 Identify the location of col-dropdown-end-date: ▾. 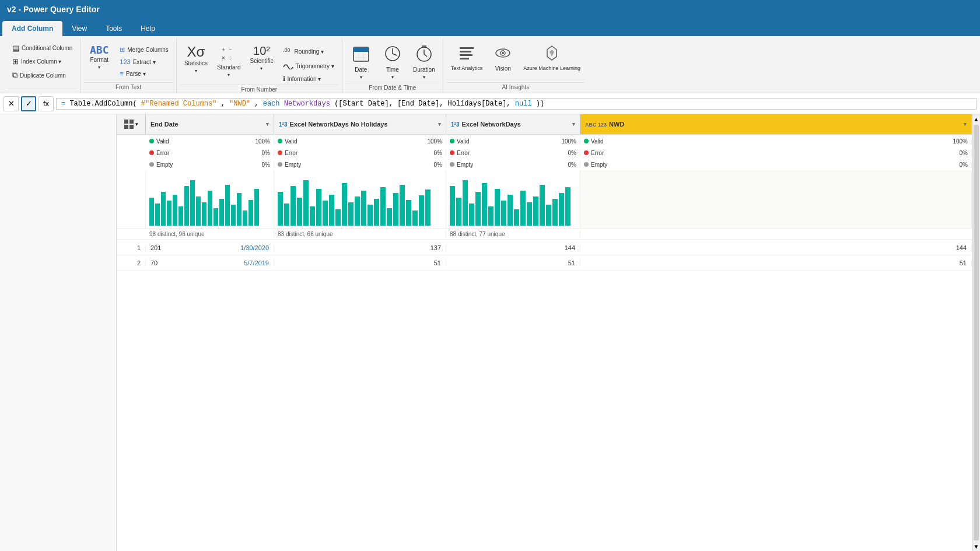
(267, 124).